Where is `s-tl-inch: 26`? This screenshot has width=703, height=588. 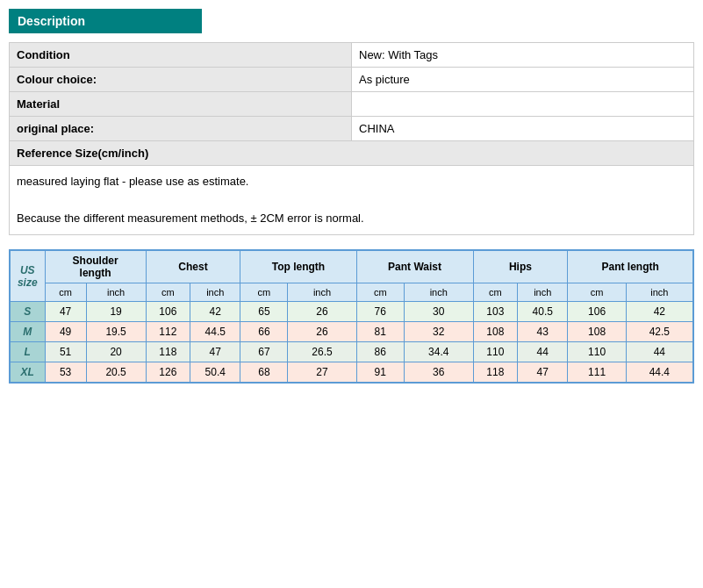
s-tl-inch: 26 is located at coordinates (322, 312).